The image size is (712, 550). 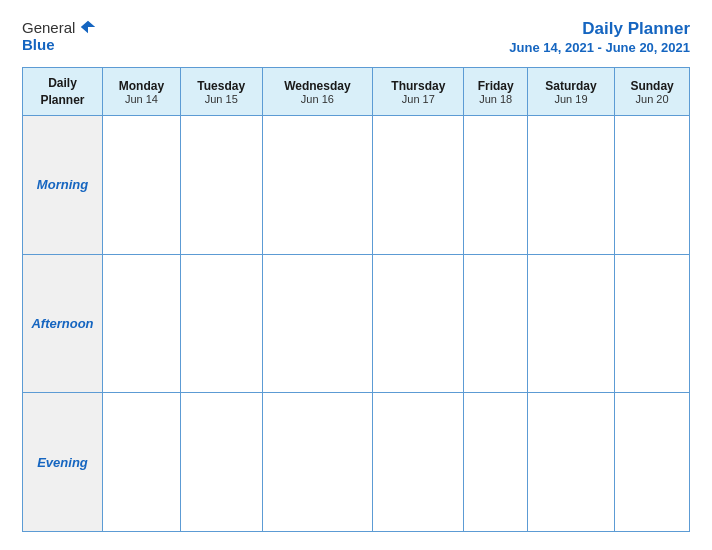 What do you see at coordinates (496, 462) in the screenshot?
I see `cell-evening-friday` at bounding box center [496, 462].